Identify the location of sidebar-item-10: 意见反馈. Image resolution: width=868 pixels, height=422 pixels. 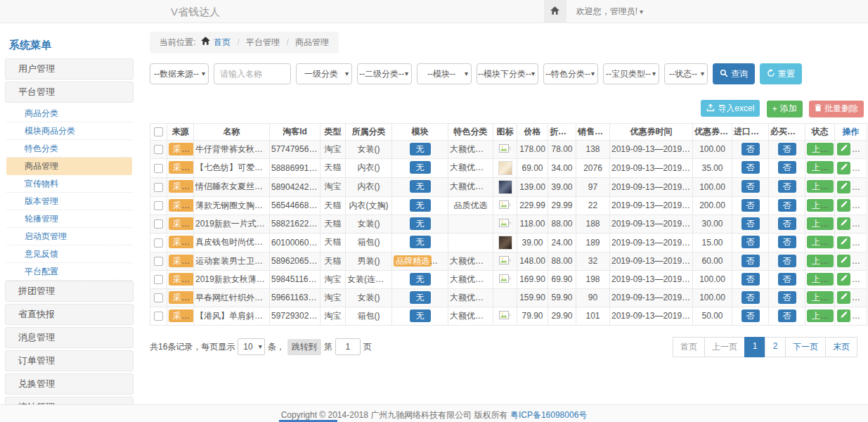
(69, 255).